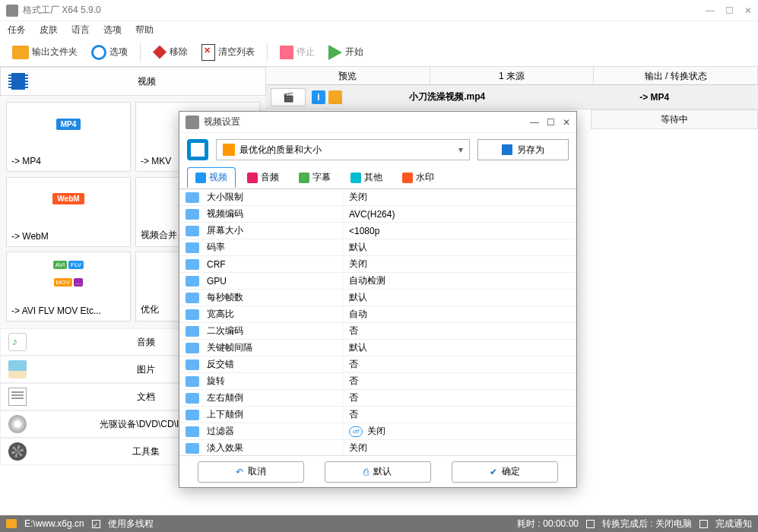 Image resolution: width=758 pixels, height=532 pixels. What do you see at coordinates (378, 248) in the screenshot?
I see `setting-row: 码率默认` at bounding box center [378, 248].